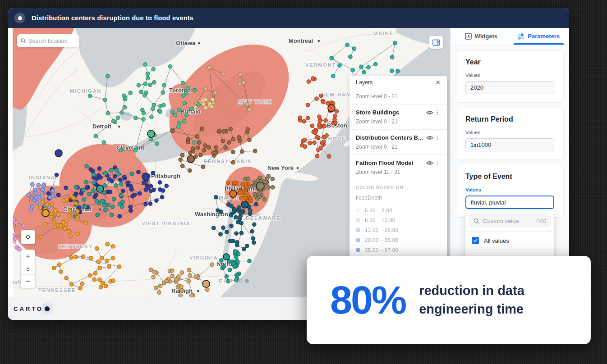 The width and height of the screenshot is (607, 364). What do you see at coordinates (28, 268) in the screenshot?
I see `zoom-level: 5` at bounding box center [28, 268].